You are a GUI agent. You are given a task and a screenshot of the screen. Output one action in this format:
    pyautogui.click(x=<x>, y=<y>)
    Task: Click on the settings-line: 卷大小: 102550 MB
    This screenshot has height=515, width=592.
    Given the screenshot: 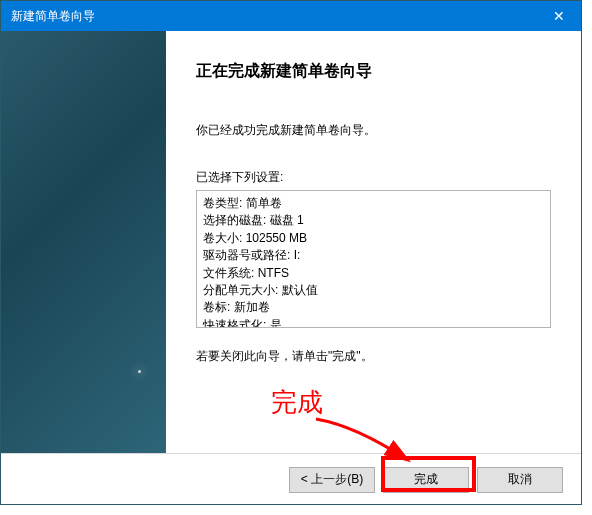 What is the action you would take?
    pyautogui.click(x=374, y=238)
    